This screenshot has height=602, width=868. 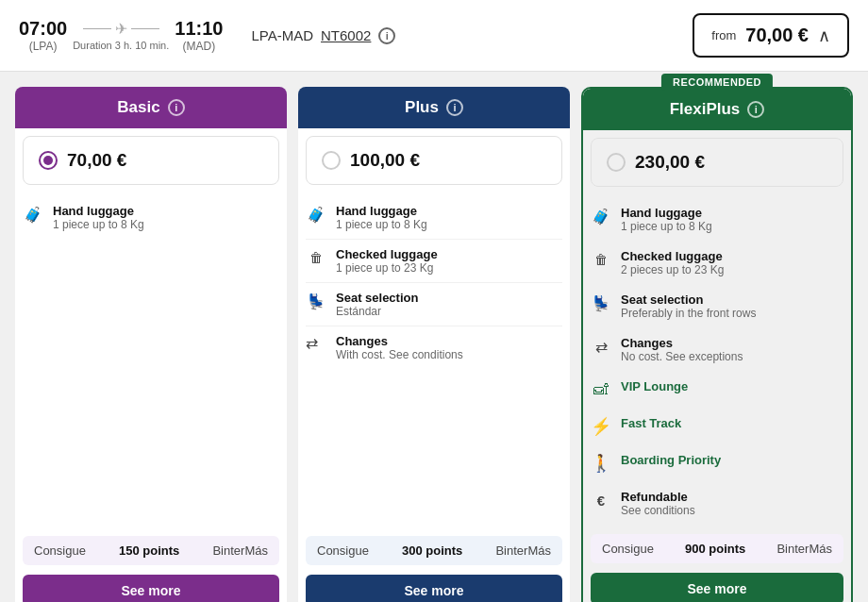 What do you see at coordinates (316, 214) in the screenshot?
I see `hand-luggage-icon: 🧳` at bounding box center [316, 214].